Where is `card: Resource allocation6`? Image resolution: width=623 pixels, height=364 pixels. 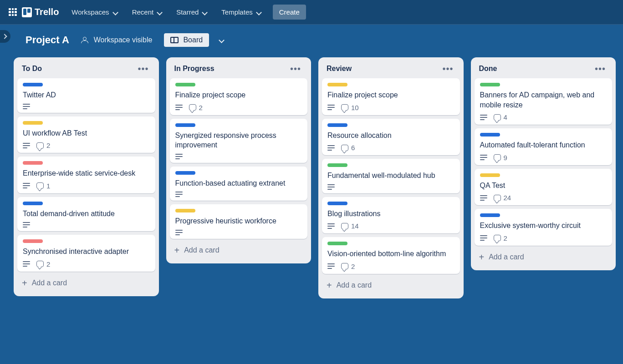 card: Resource allocation6 is located at coordinates (391, 137).